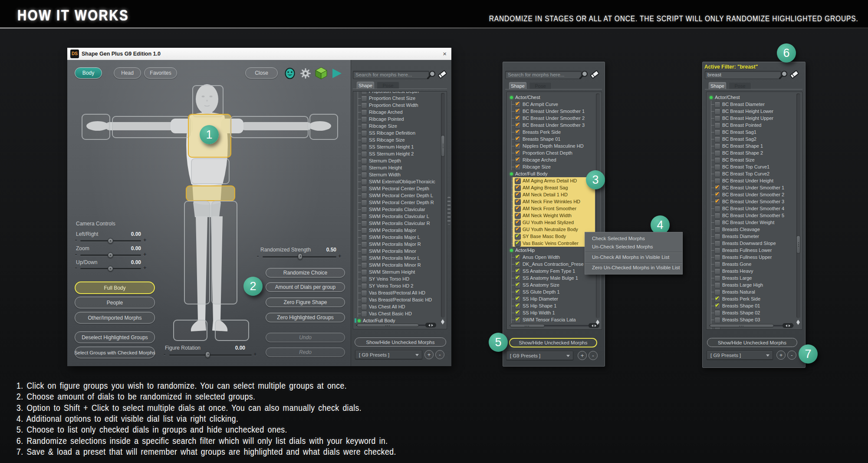  What do you see at coordinates (190, 330) in the screenshot?
I see `figure-hotspot-left-foot` at bounding box center [190, 330].